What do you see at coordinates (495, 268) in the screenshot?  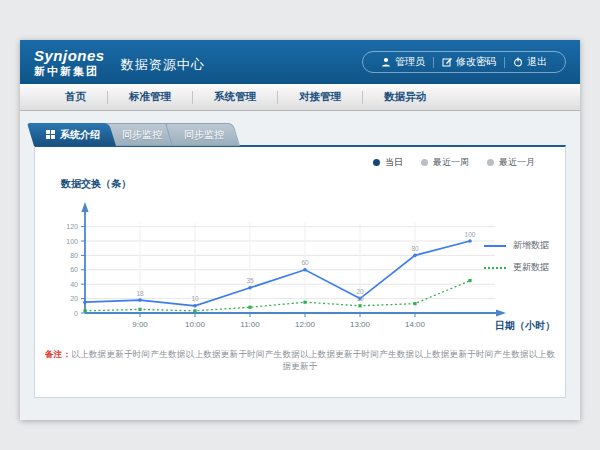 I see `dotted-line-swatch-icon` at bounding box center [495, 268].